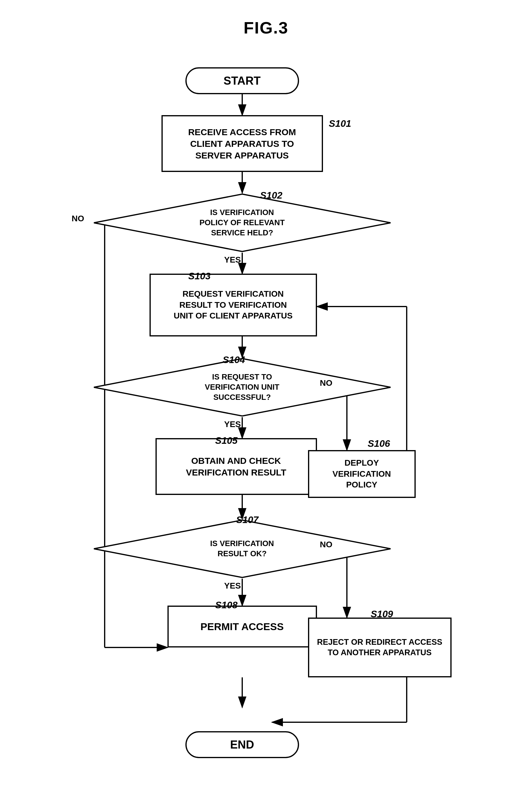  What do you see at coordinates (382, 614) in the screenshot?
I see `s109-label: S109` at bounding box center [382, 614].